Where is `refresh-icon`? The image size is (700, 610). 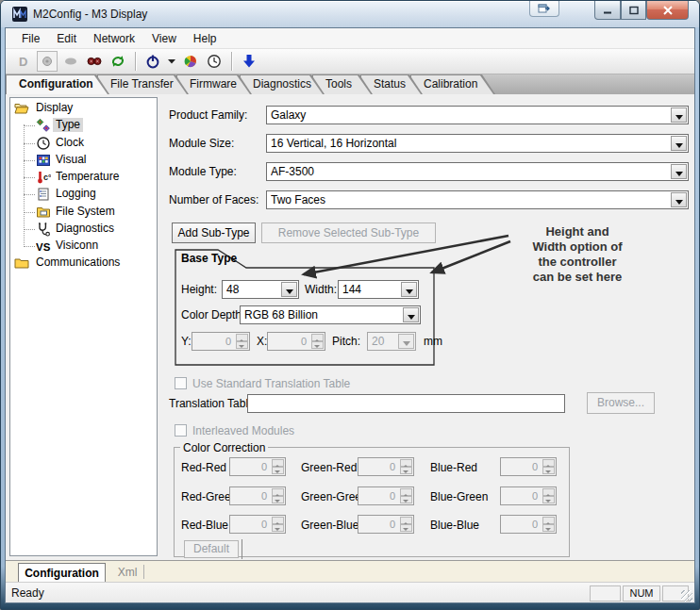 refresh-icon is located at coordinates (118, 61).